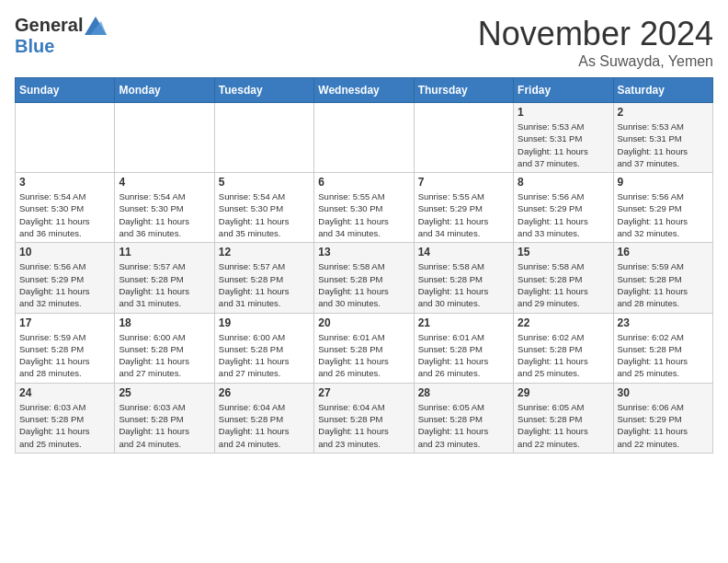 The height and width of the screenshot is (563, 728). I want to click on day-number: 16, so click(664, 252).